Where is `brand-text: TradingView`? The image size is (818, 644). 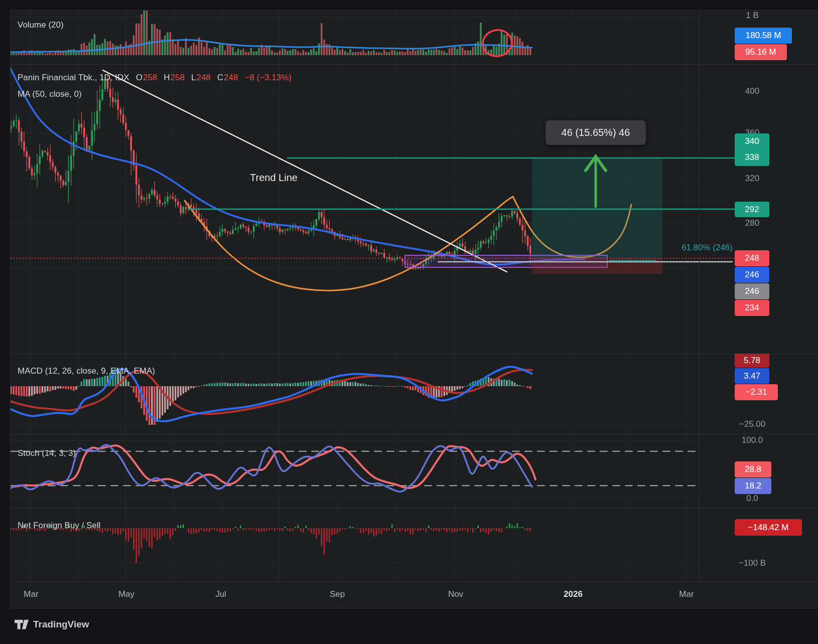
brand-text: TradingView is located at coordinates (61, 624).